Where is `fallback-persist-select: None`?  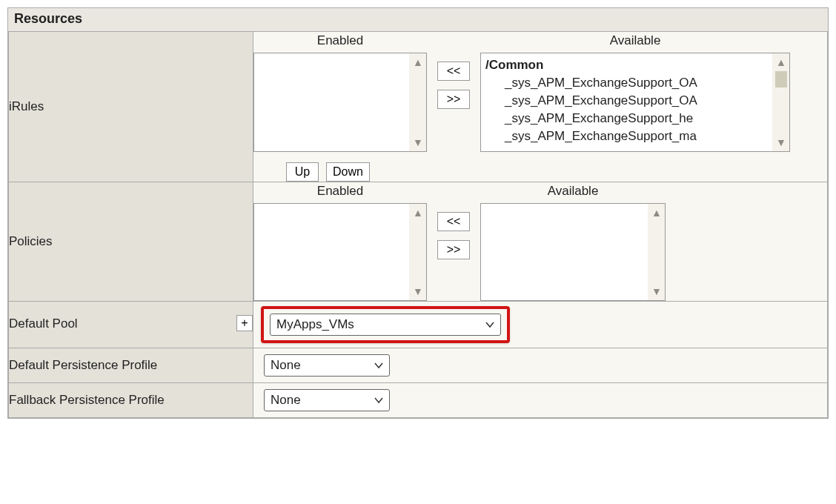
fallback-persist-select: None is located at coordinates (327, 400).